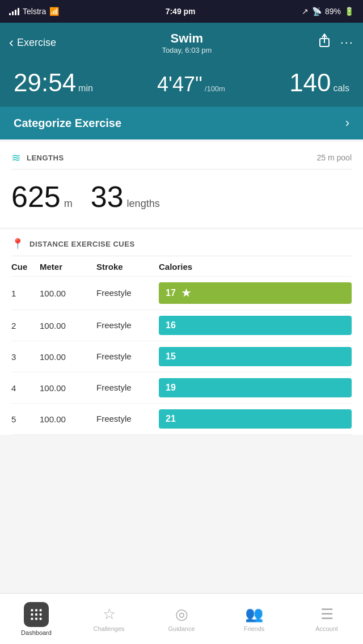 This screenshot has width=363, height=644. I want to click on guidance-icon: ◎, so click(182, 615).